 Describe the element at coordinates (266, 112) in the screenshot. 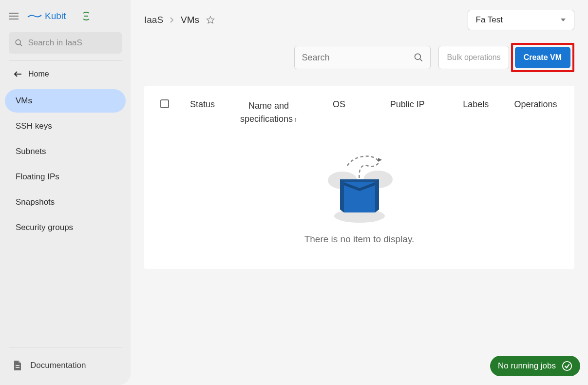

I see `column-name-label: Name and specifications` at that location.